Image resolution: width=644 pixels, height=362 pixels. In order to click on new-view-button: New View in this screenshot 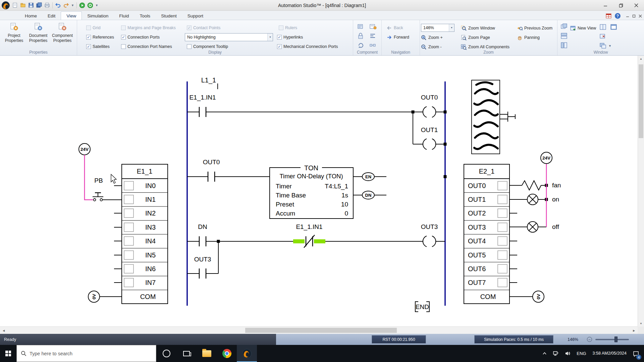, I will do `click(583, 28)`.